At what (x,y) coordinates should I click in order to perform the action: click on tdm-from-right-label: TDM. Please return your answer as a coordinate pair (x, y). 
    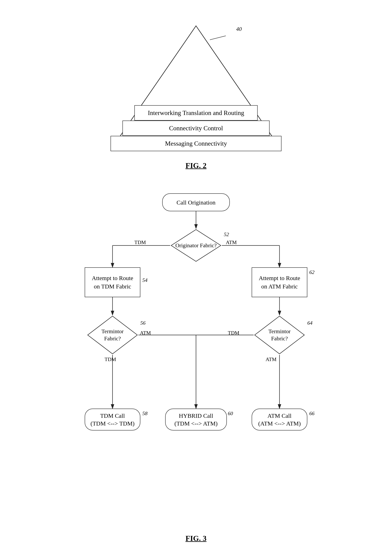
    Looking at the image, I should click on (234, 333).